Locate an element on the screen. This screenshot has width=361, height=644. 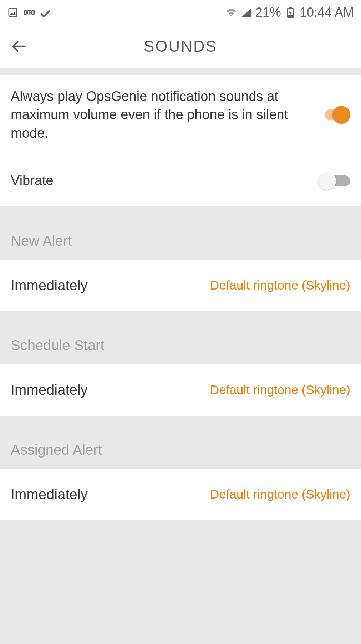
section-title: New Alert is located at coordinates (41, 241).